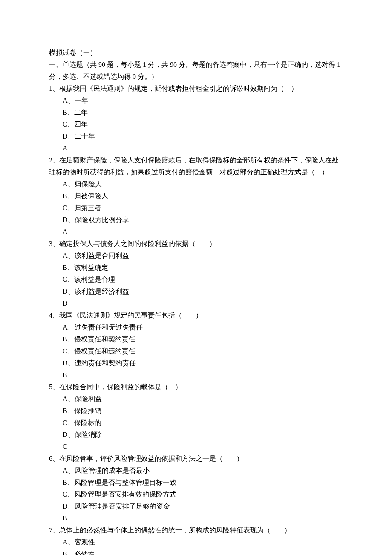 The image size is (392, 555). What do you see at coordinates (196, 166) in the screenshot?
I see `question-stem: 2、在足额财产保险，保险人支付保险赔款后，在取得保险标的全部所有权的条件下，保险…` at bounding box center [196, 166].